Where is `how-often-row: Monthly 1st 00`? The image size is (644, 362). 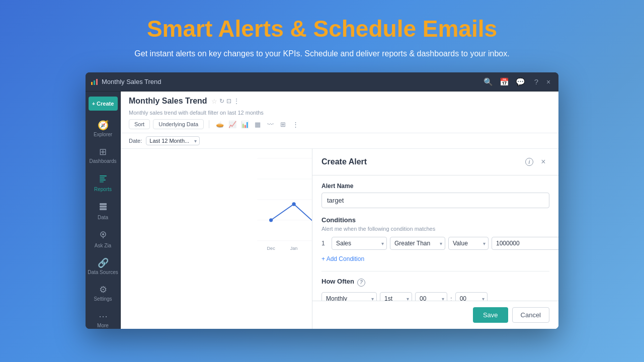 how-often-row: Monthly 1st 00 is located at coordinates (436, 297).